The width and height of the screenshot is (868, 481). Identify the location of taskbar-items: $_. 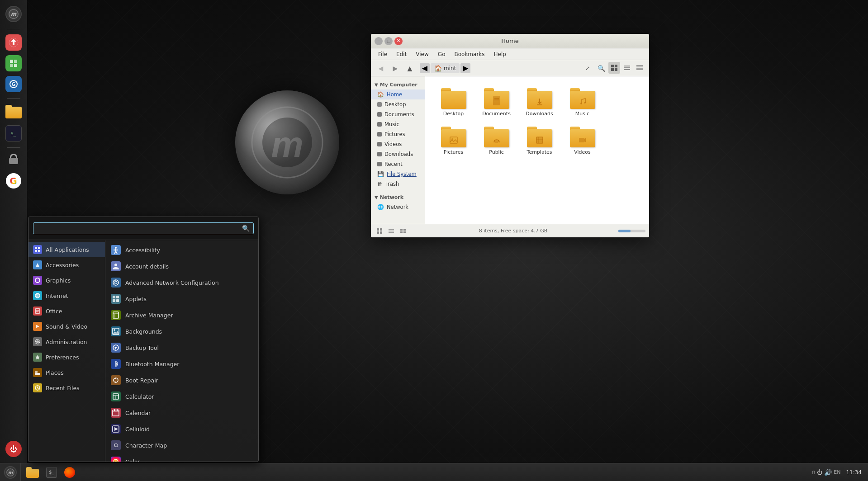
(414, 472).